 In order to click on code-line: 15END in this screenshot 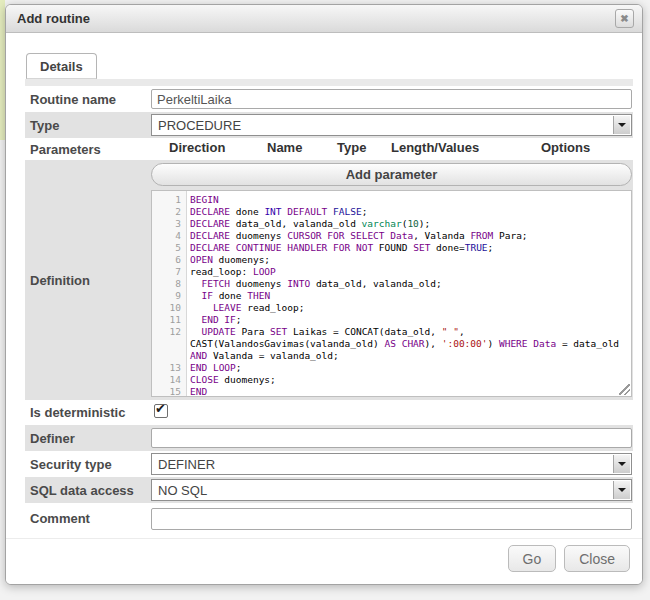, I will do `click(392, 392)`.